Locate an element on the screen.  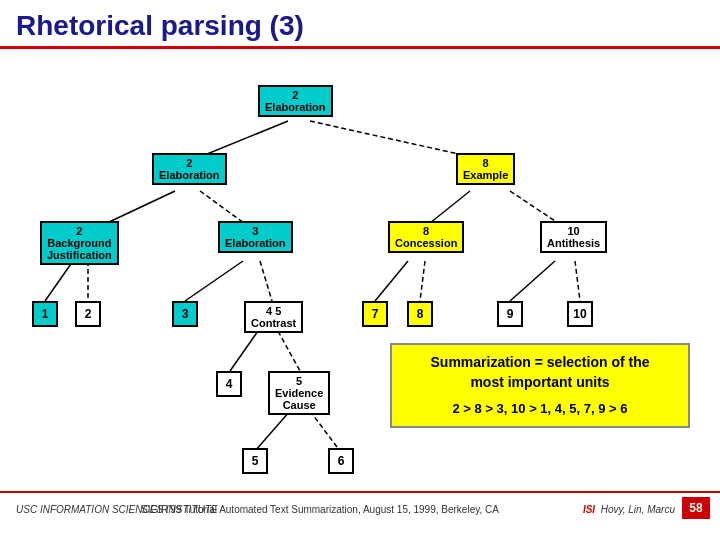
leaf-2: 2 is located at coordinates (88, 314).